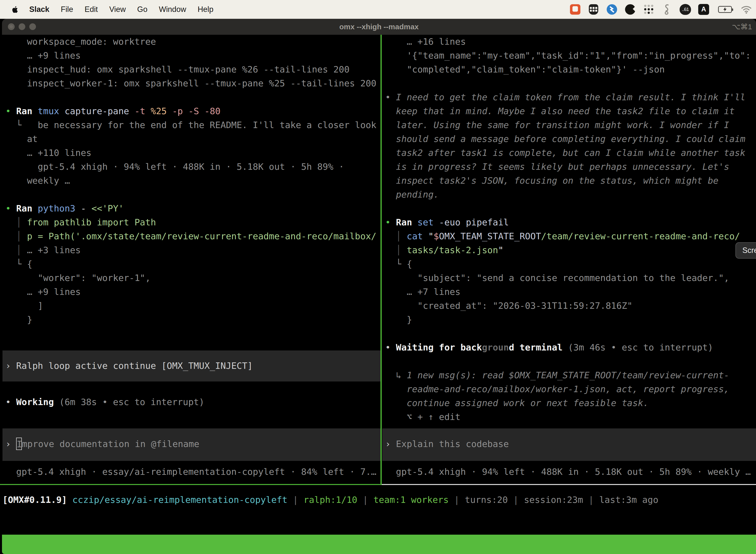 The height and width of the screenshot is (554, 756). What do you see at coordinates (612, 9) in the screenshot?
I see `speedtest-icon` at bounding box center [612, 9].